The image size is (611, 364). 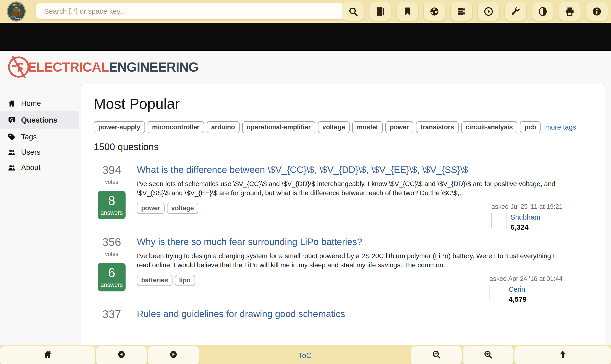 What do you see at coordinates (488, 354) in the screenshot?
I see `zoom-in-icon` at bounding box center [488, 354].